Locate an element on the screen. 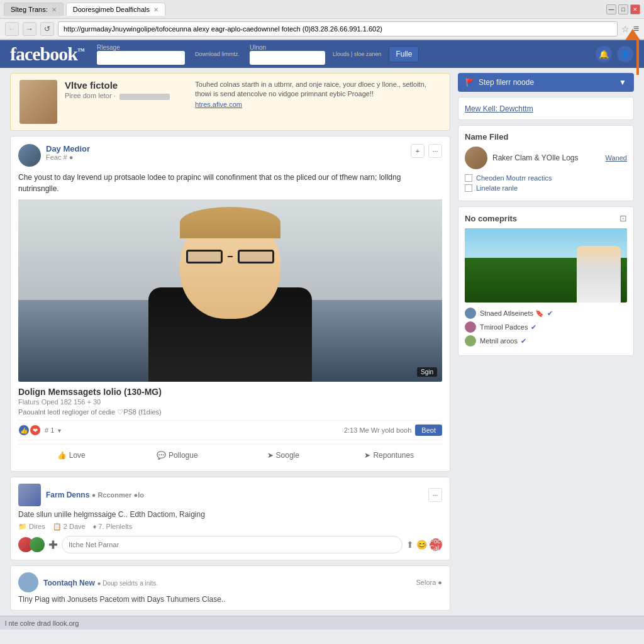 The height and width of the screenshot is (644, 644). mew-kell-link: Mew Kell: Dewchttm is located at coordinates (499, 109).